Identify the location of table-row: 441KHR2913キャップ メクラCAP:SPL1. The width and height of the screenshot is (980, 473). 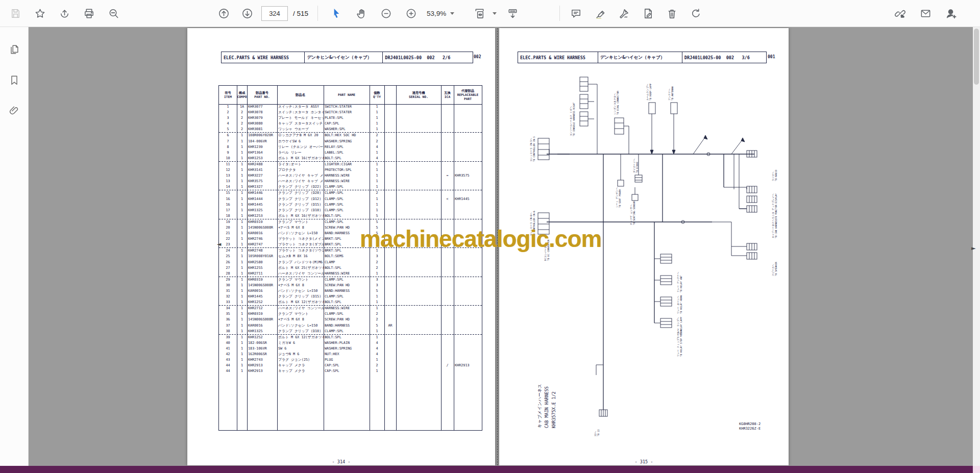
(350, 371).